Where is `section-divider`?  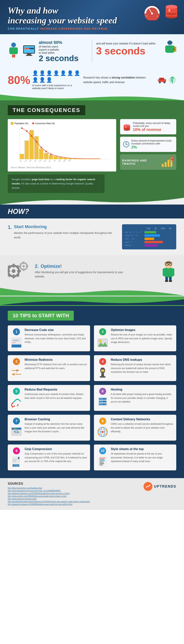
section-divider is located at coordinates (92, 51).